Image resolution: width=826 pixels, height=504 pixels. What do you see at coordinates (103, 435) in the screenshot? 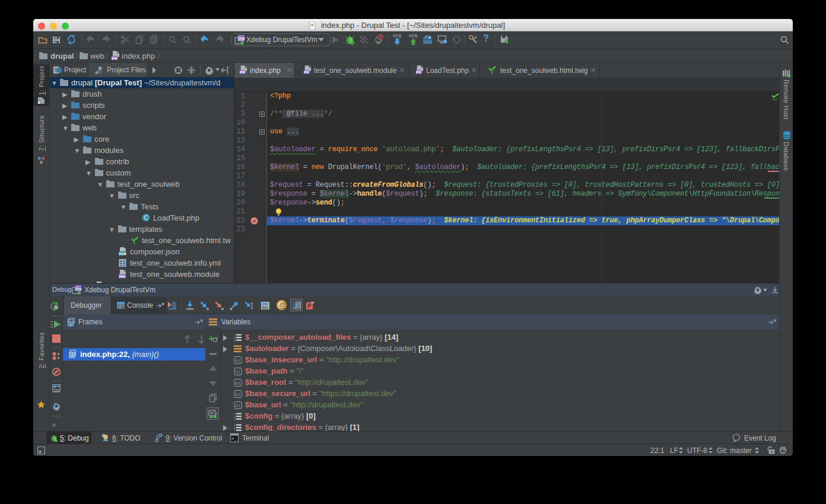
I see `svg-text: 8` at bounding box center [103, 435].